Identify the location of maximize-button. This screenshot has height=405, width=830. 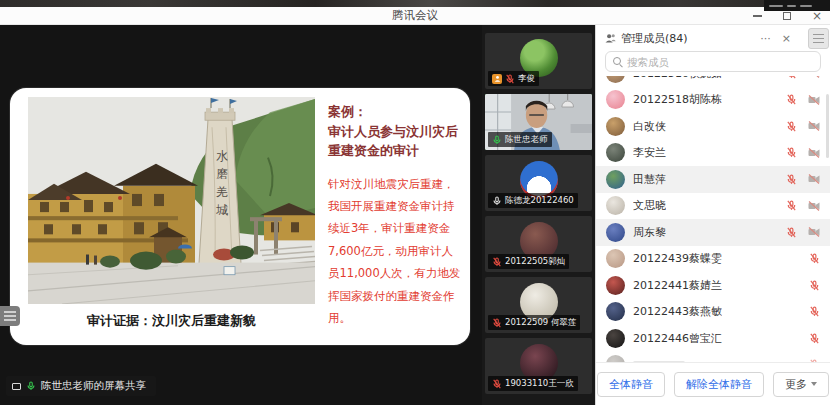
(787, 16).